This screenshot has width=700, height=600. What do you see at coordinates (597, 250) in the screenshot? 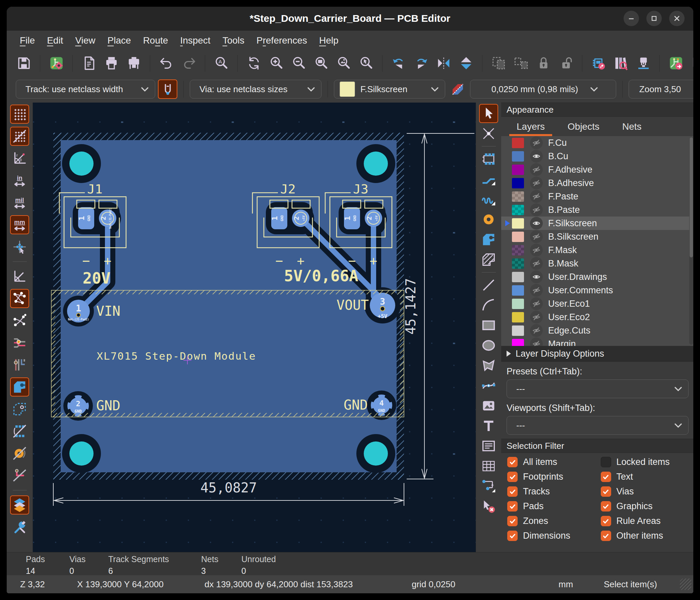
I see `layer-row-f-mask: F.Mask` at bounding box center [597, 250].